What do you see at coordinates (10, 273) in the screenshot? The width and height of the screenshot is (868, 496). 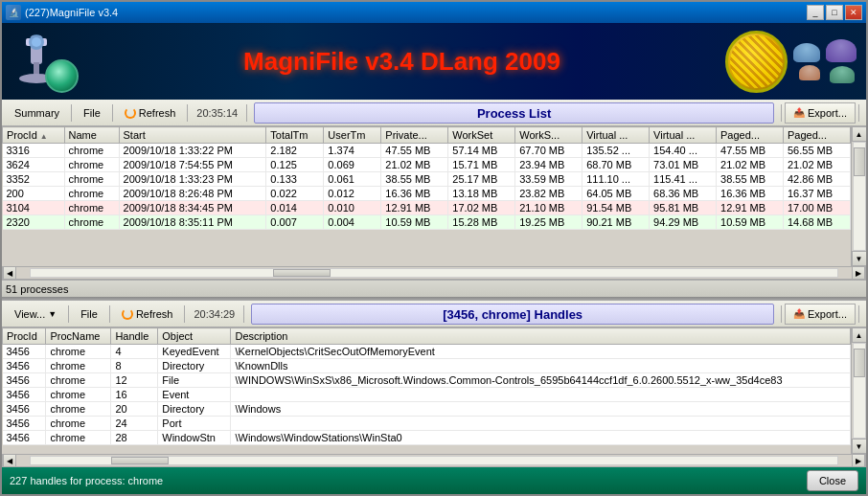 I see `hscroll-left-arrow: ◀` at bounding box center [10, 273].